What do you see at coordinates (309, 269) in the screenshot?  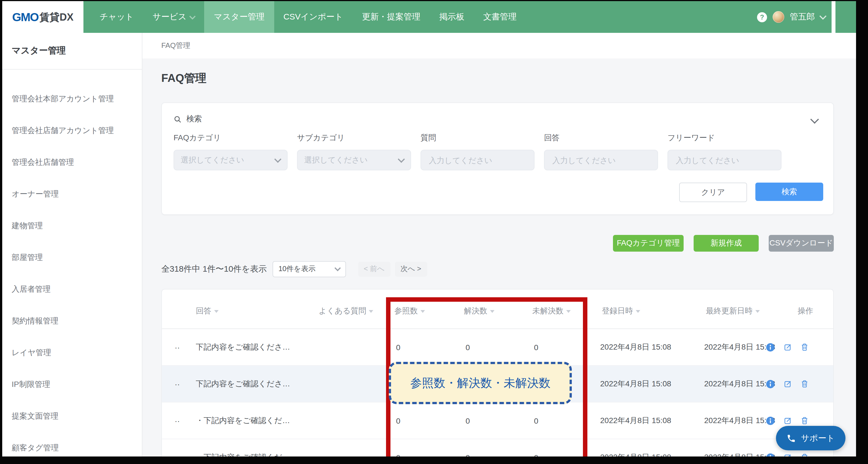 I see `page-size-select: 10件を表示` at bounding box center [309, 269].